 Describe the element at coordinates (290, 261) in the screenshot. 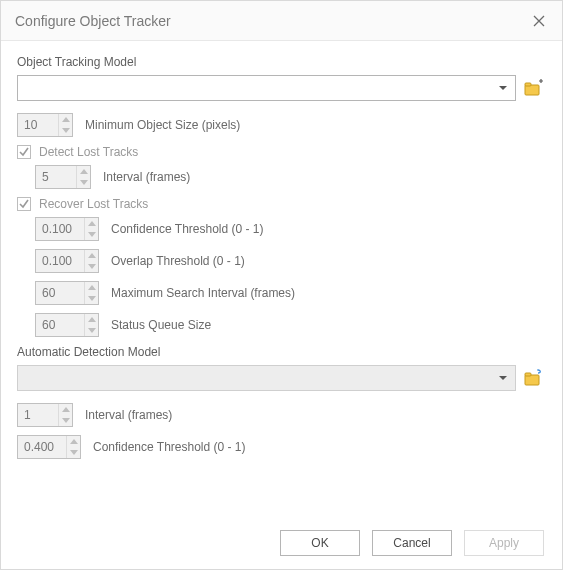

I see `recover-overlap-row: Overlap Threshold (0 - 1)` at that location.